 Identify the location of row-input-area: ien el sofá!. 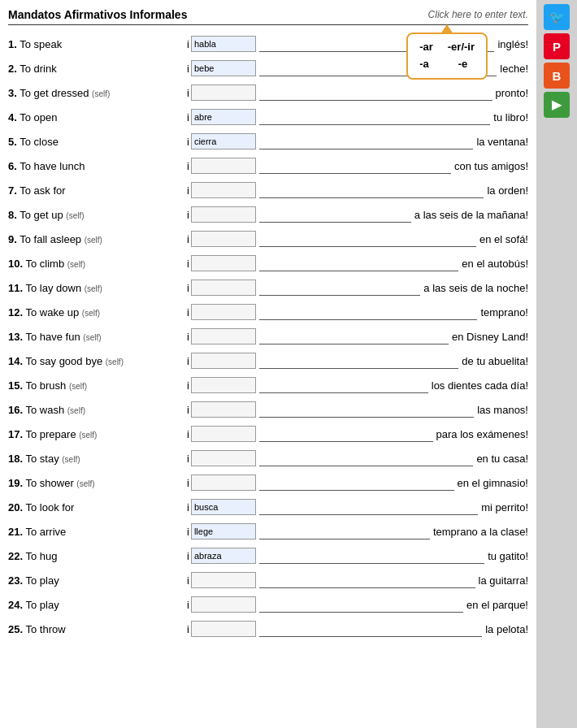
(358, 239).